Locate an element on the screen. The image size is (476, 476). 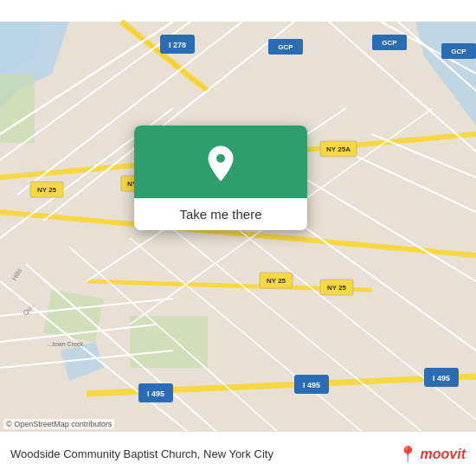
moovit-pin-icon: 📍 is located at coordinates (408, 454).